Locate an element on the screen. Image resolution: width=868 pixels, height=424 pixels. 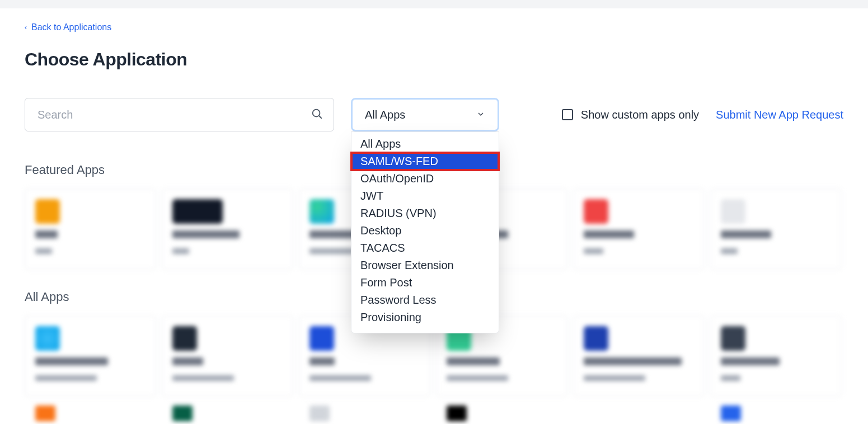
search-input is located at coordinates (179, 115).